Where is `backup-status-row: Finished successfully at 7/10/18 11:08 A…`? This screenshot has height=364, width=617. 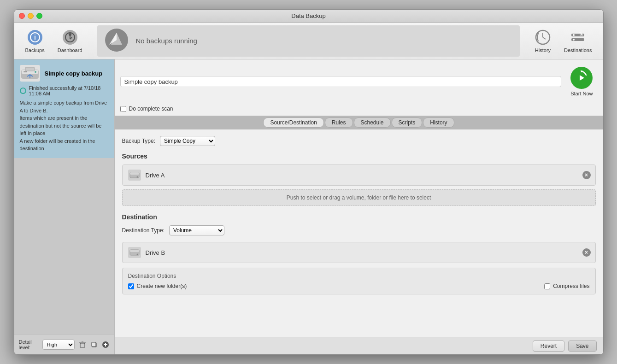
backup-status-row: Finished successfully at 7/10/18 11:08 A… is located at coordinates (65, 91).